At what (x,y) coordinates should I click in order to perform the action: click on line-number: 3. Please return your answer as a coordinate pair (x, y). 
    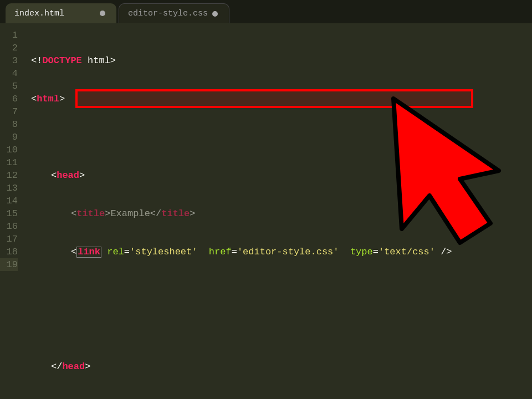
    Looking at the image, I should click on (9, 61).